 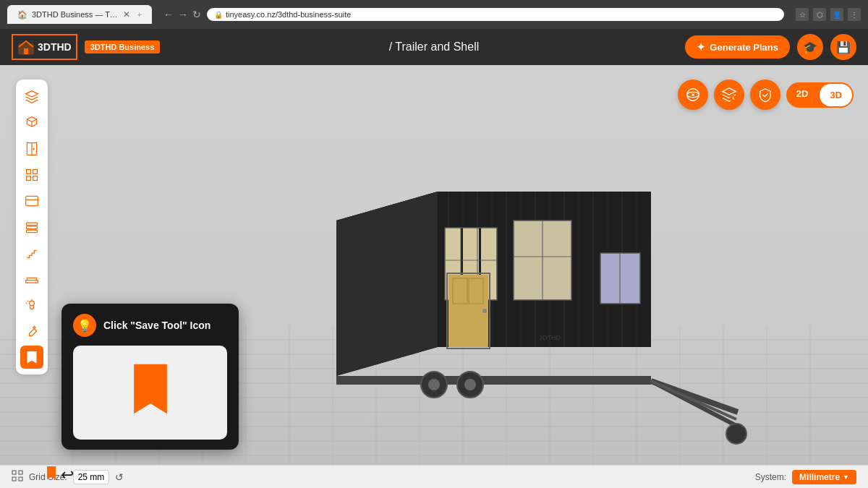 What do you see at coordinates (127, 14) in the screenshot?
I see `tab-close-btn: ✕` at bounding box center [127, 14].